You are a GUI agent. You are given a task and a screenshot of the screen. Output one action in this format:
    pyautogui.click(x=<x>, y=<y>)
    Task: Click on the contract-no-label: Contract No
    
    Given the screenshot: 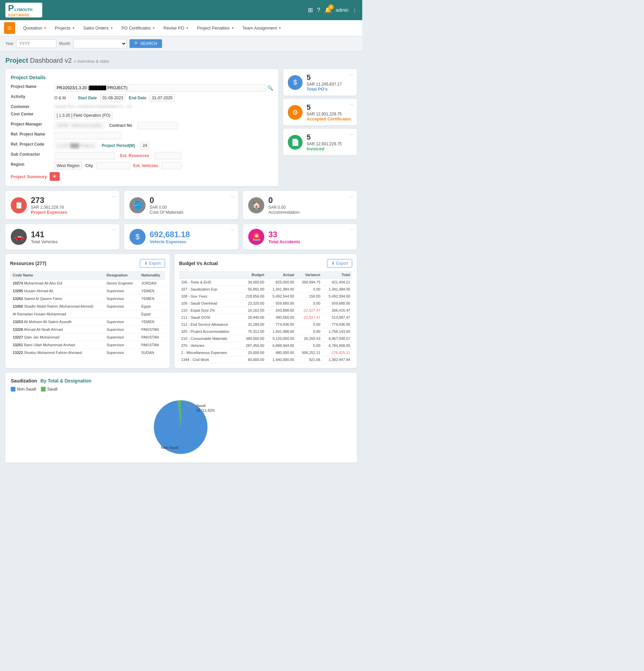 What is the action you would take?
    pyautogui.click(x=120, y=125)
    